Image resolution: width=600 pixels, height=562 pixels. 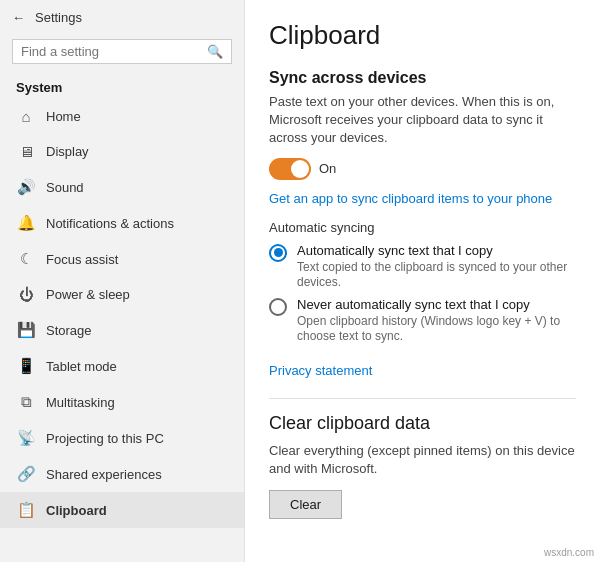 I want to click on radio-manual-sync-circle, so click(x=278, y=307).